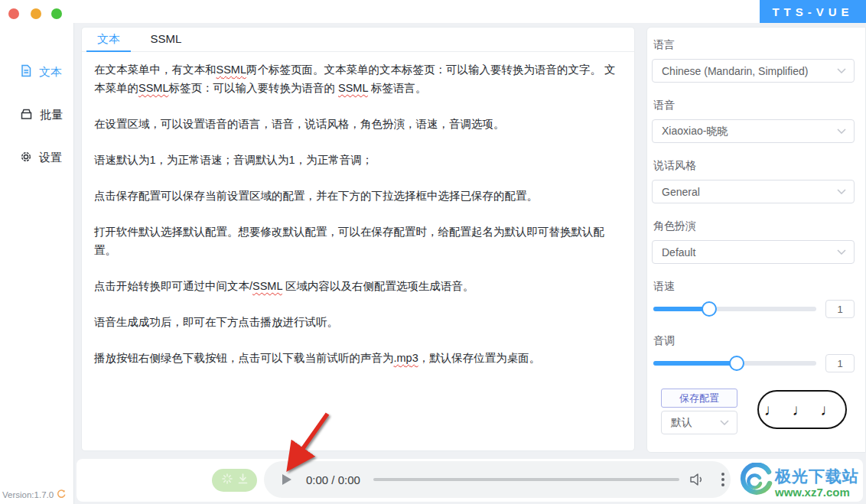 This screenshot has width=866, height=504. I want to click on paragraph: 在文本菜单中，有文本和SSML两个标签页面。文本菜单的文本标签页：可以输入要转换…, so click(358, 79).